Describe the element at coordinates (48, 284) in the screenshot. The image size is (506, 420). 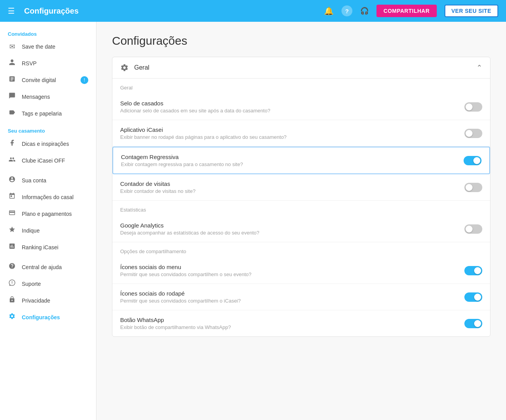
I see `sidebar-item-suporte: Suporte` at that location.